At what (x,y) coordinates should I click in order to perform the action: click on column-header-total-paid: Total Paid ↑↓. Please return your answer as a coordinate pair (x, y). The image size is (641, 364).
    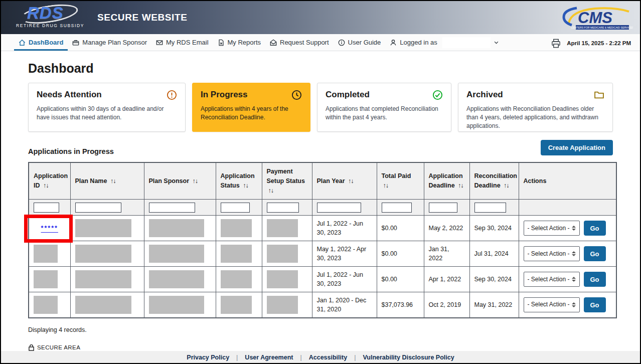
    Looking at the image, I should click on (400, 181).